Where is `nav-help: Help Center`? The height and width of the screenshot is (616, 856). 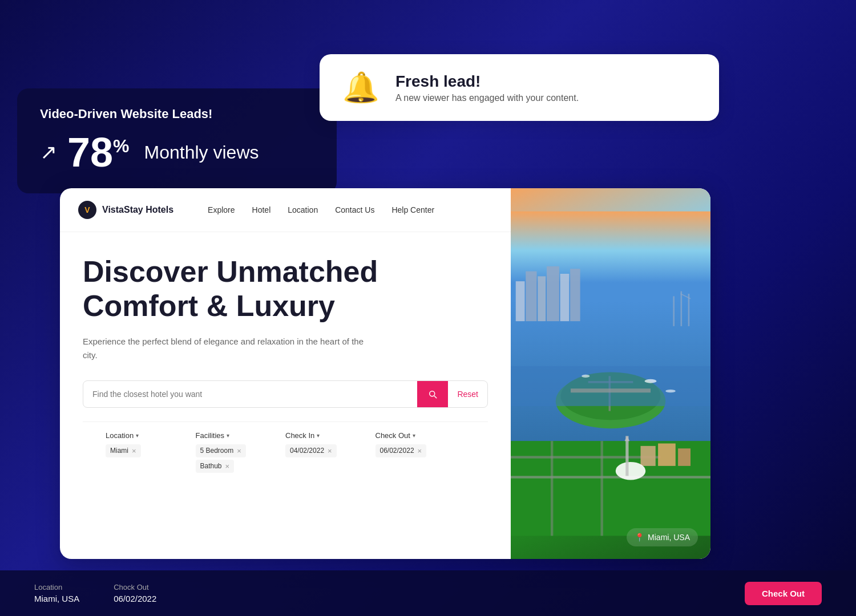 nav-help: Help Center is located at coordinates (413, 210).